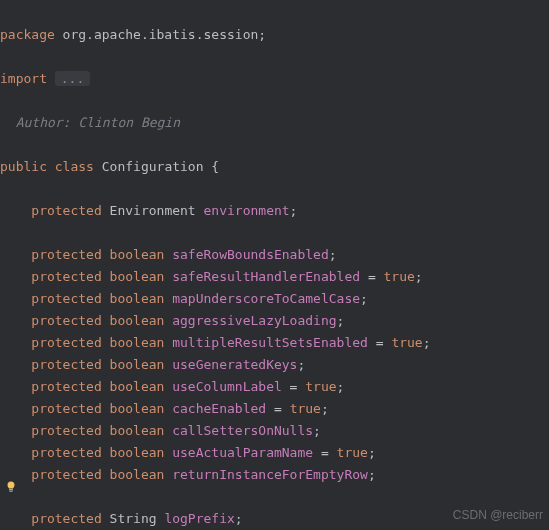  What do you see at coordinates (148, 210) in the screenshot?
I see `field-environment: protected Environment environment;` at bounding box center [148, 210].